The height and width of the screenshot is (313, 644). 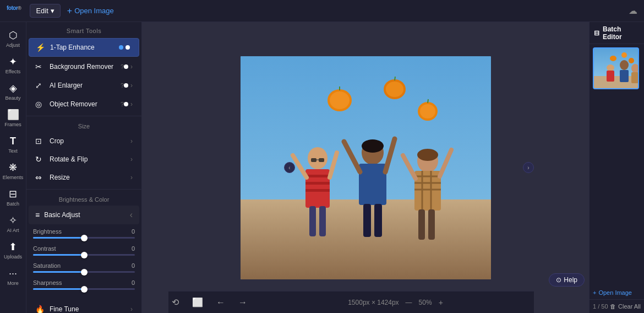 I want to click on brightness-label: Brightness, so click(x=47, y=231).